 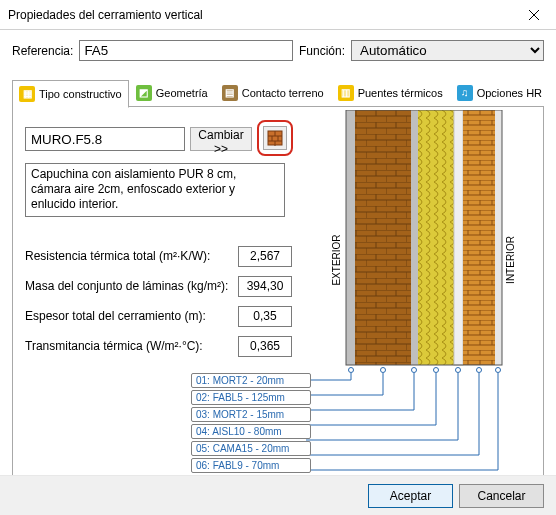 I want to click on function-select: Automático, so click(x=448, y=50).